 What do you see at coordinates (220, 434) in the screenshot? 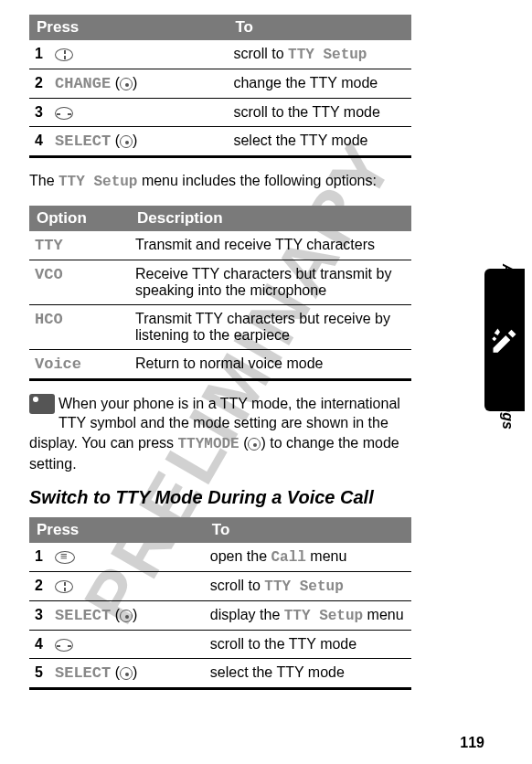
I see `note-paragraph: When your phone is in a TTY mode, the in…` at bounding box center [220, 434].